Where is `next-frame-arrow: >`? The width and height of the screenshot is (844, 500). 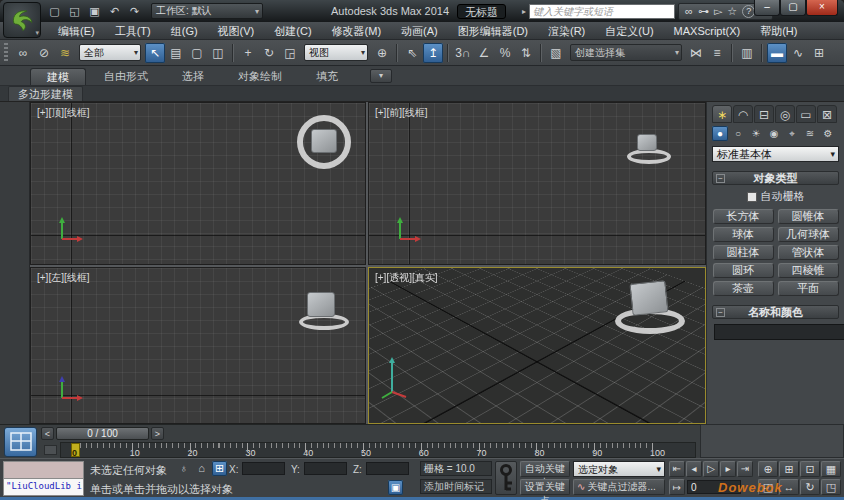 next-frame-arrow: > is located at coordinates (158, 434).